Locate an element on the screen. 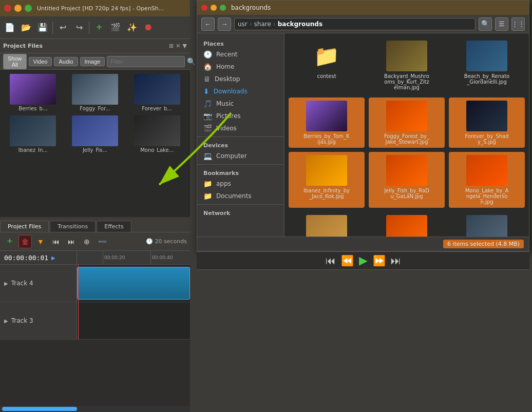 The image size is (532, 412). sidebar-item-apps: 📁 apps is located at coordinates (240, 184).